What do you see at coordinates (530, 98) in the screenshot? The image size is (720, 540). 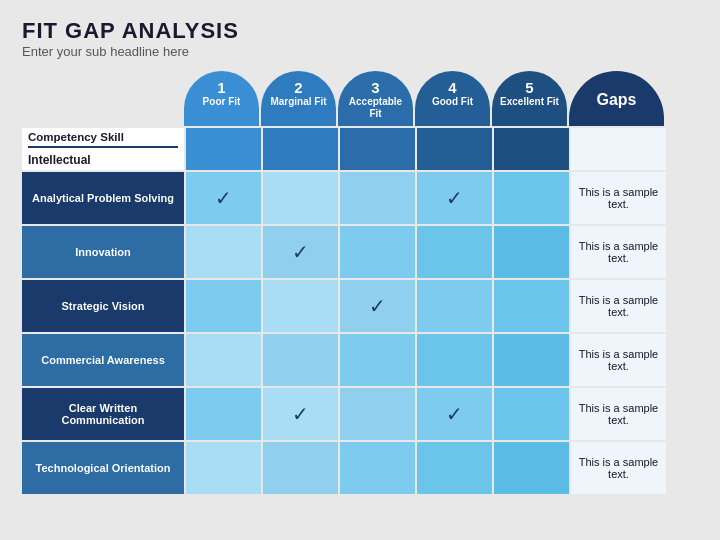 I see `col-header-5: 5 Excellent Fit` at bounding box center [530, 98].